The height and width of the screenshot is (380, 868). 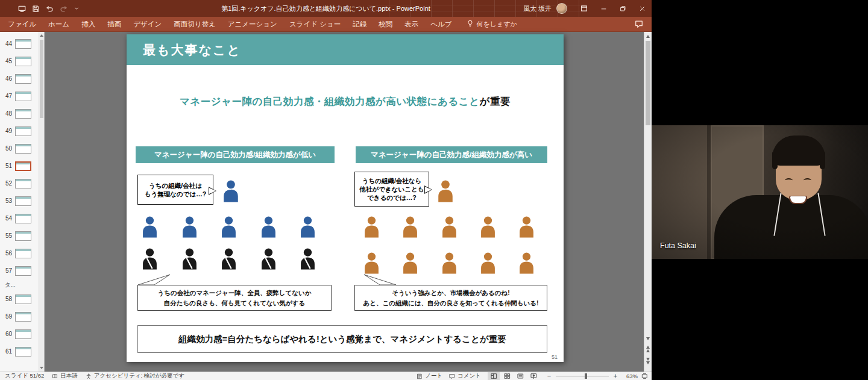 What do you see at coordinates (22, 96) in the screenshot?
I see `slide-thumbnail-47: 47` at bounding box center [22, 96].